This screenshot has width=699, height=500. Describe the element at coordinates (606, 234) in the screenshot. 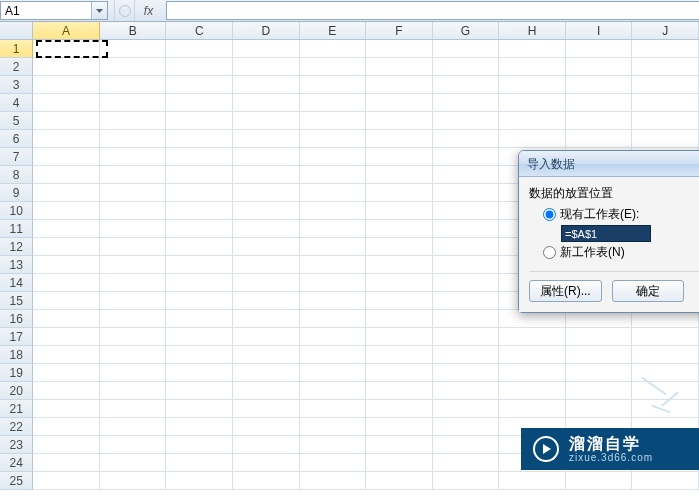

I see `existing-cell-ref-input` at that location.